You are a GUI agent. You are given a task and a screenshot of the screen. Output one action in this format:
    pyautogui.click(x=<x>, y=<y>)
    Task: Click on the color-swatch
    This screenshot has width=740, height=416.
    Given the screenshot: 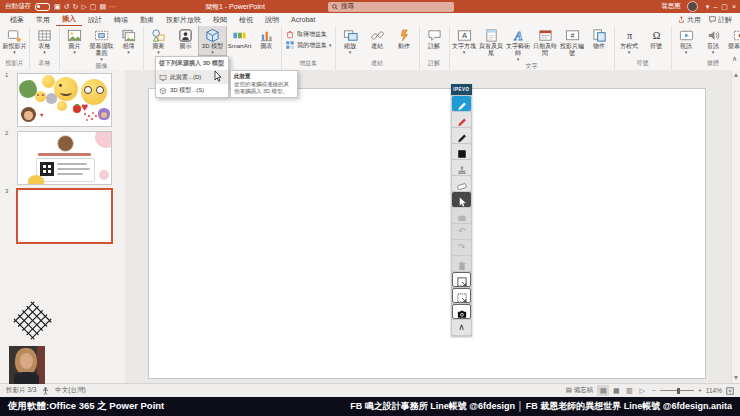 What is the action you would take?
    pyautogui.click(x=462, y=152)
    